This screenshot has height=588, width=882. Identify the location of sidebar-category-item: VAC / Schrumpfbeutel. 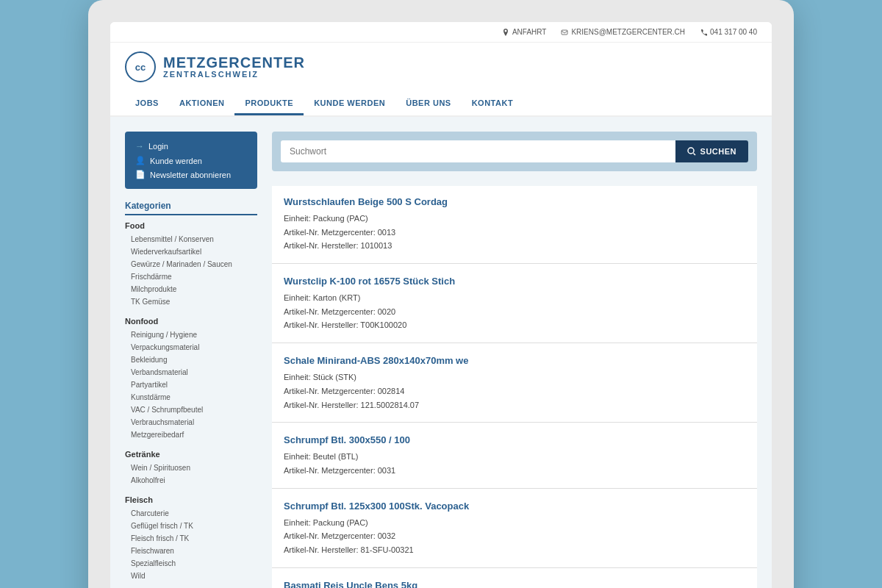
(191, 410).